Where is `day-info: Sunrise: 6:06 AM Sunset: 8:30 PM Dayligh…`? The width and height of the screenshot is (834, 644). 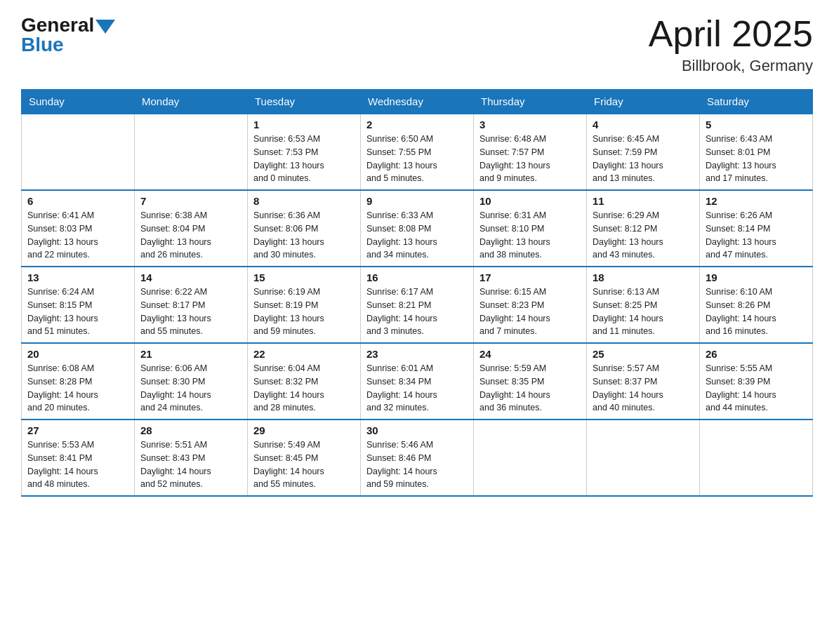
day-info: Sunrise: 6:06 AM Sunset: 8:30 PM Dayligh… is located at coordinates (191, 389).